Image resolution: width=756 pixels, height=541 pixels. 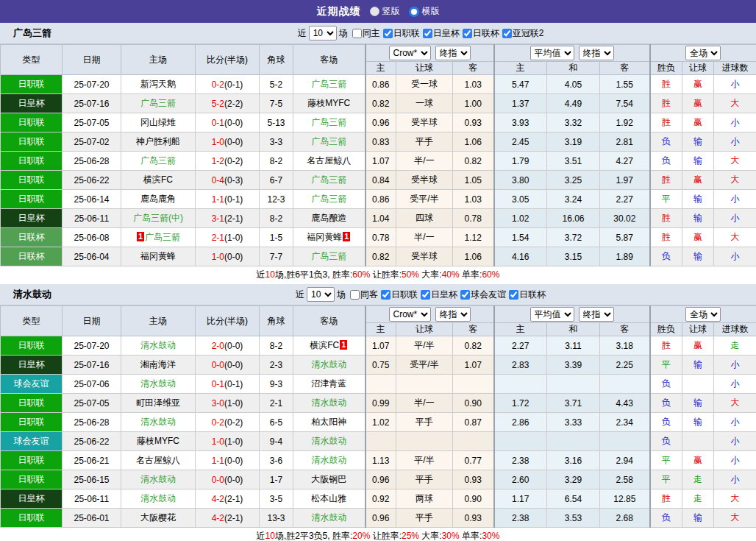 What do you see at coordinates (488, 294) in the screenshot?
I see `league-label: 球会友谊` at bounding box center [488, 294].